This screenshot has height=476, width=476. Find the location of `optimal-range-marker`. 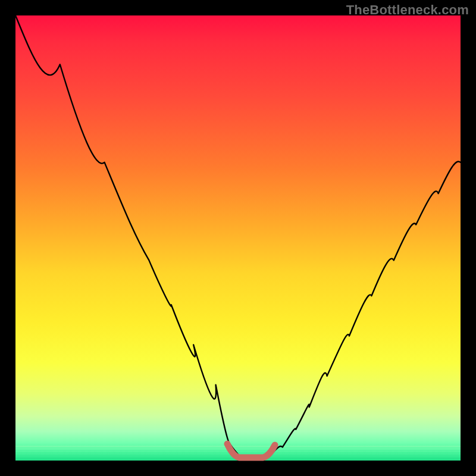

optimal-range-marker is located at coordinates (251, 451).